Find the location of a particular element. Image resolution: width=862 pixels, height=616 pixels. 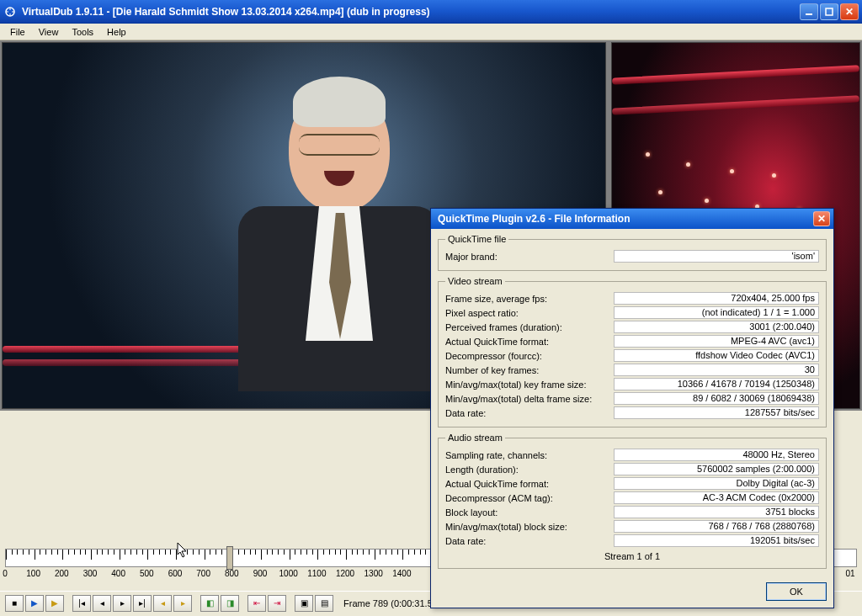

group-legend: QuickTime file is located at coordinates (476, 239).